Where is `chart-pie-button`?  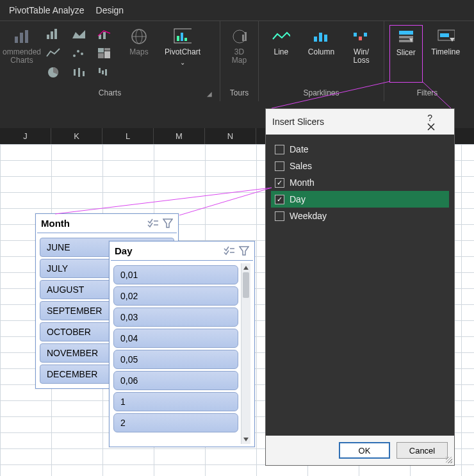
chart-pie-button is located at coordinates (53, 72).